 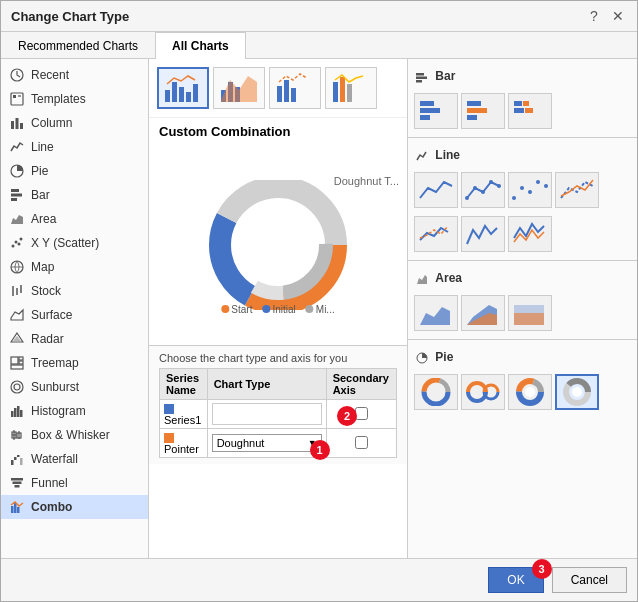 I want to click on legend-start: Start, so click(x=242, y=310).